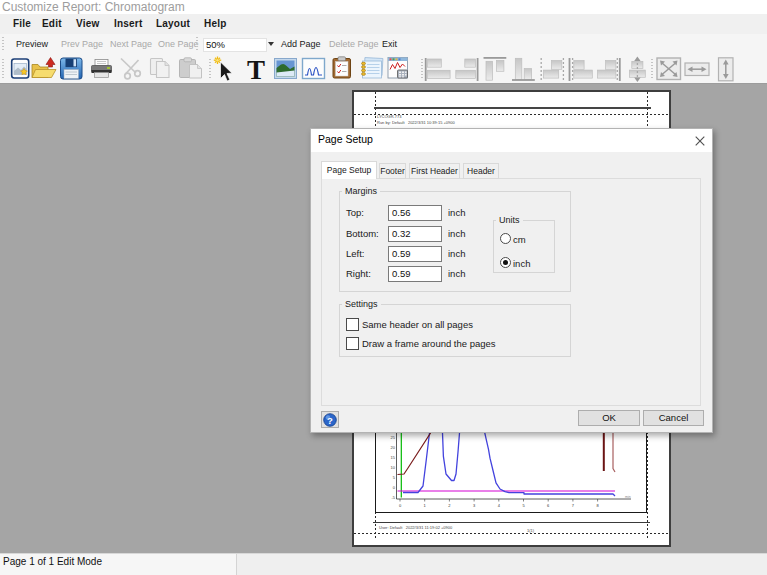  I want to click on svg-text: LYCOGR.773, so click(390, 116).